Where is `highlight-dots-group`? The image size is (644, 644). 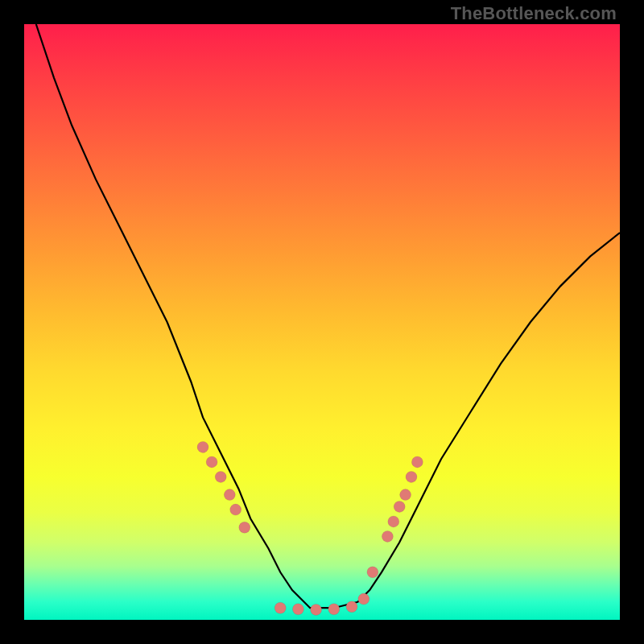
highlight-dots-group is located at coordinates (310, 528).